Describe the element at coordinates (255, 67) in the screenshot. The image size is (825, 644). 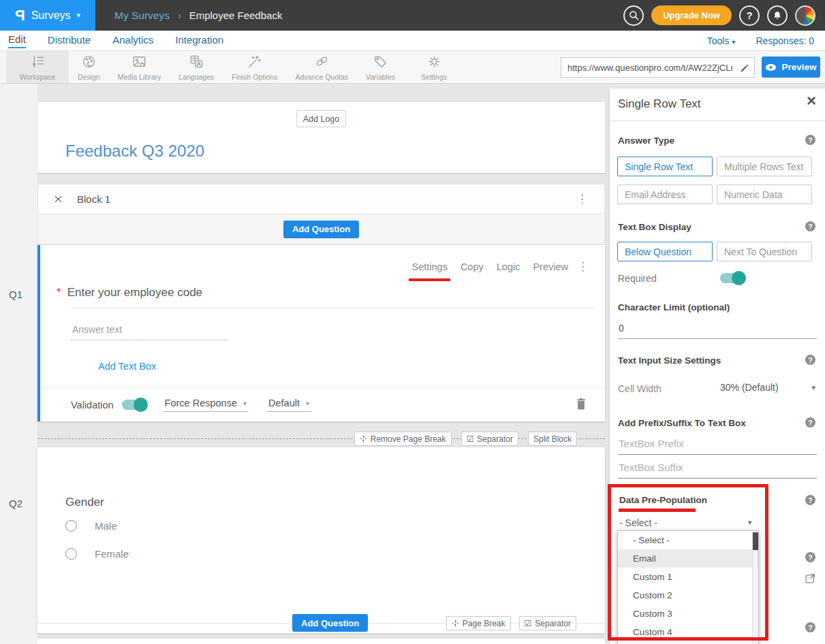
I see `toolbar-finish-options: Finish Options` at that location.